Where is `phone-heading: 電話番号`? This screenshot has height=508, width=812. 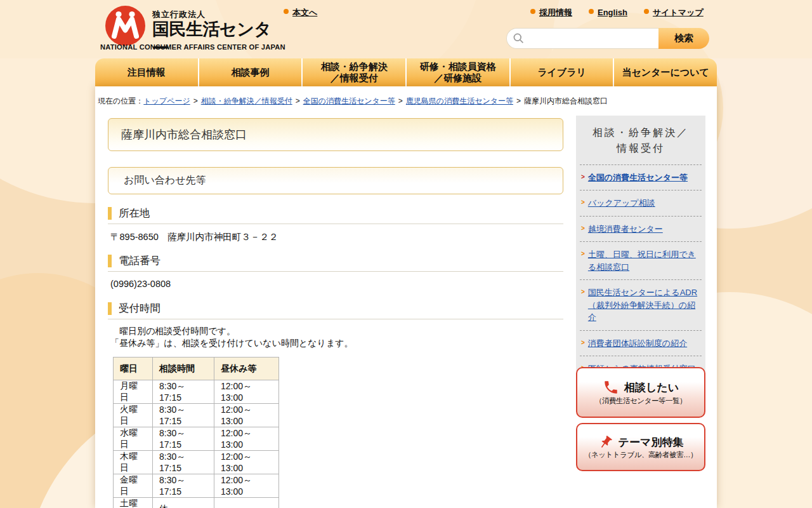
phone-heading: 電話番号 is located at coordinates (134, 261).